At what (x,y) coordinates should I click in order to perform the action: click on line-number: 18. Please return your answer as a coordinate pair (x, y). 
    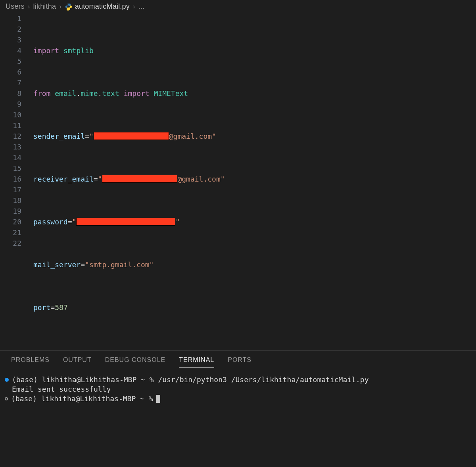
    Looking at the image, I should click on (11, 201).